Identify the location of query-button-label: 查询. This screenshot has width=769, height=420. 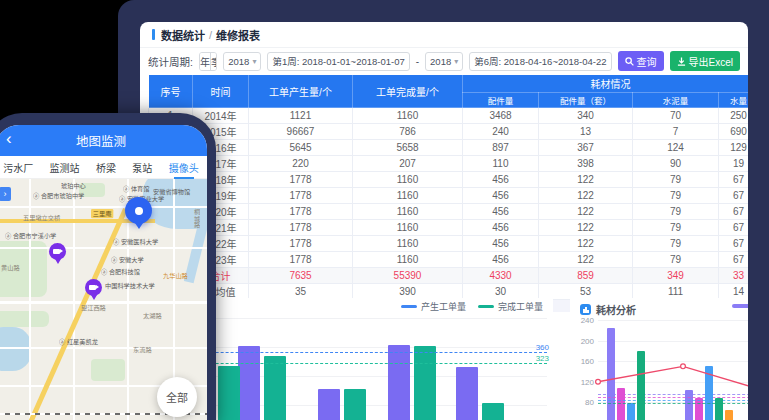
(647, 62).